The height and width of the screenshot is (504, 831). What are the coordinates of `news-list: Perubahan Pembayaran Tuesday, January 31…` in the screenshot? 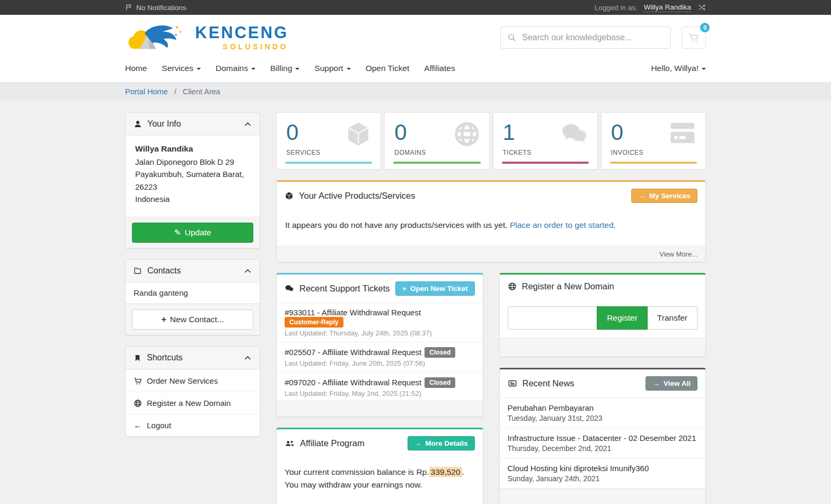 It's located at (603, 443).